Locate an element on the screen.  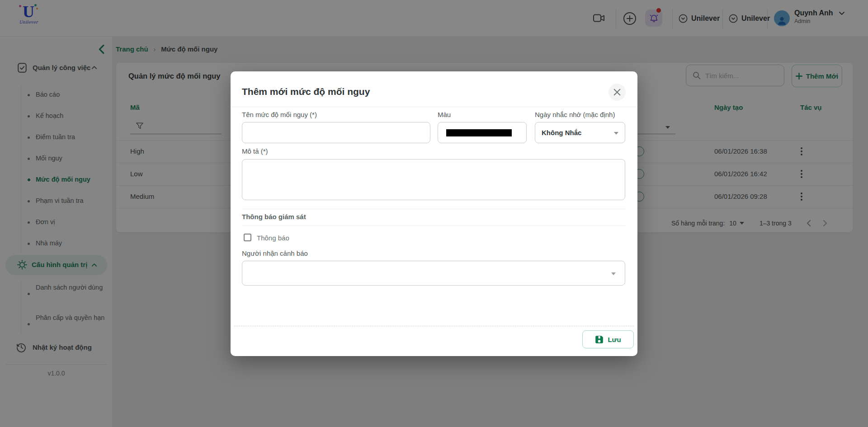
reminder-field-label: Ngày nhắc nhở (mặc định) is located at coordinates (575, 115).